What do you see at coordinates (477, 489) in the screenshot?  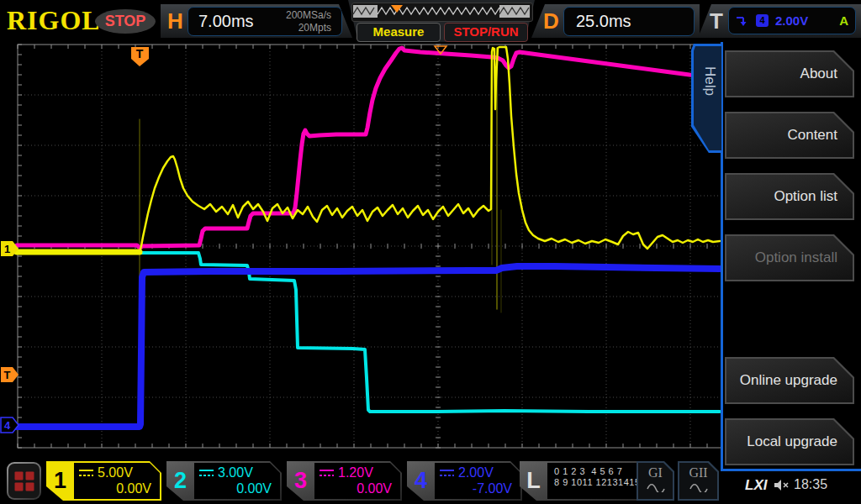 I see `channel-4-offset: -7.00V` at bounding box center [477, 489].